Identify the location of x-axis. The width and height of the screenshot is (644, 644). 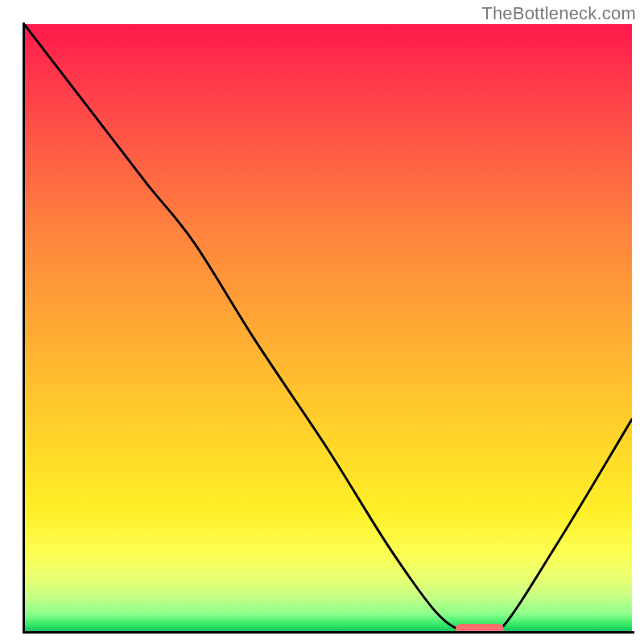
(328, 633).